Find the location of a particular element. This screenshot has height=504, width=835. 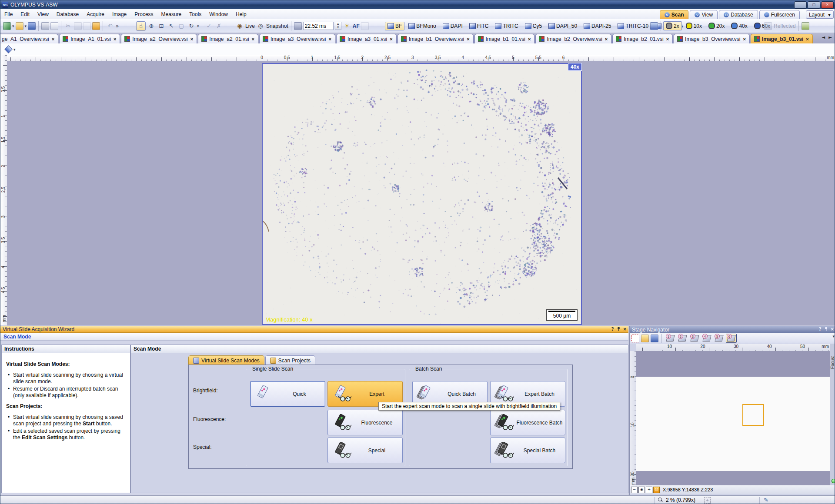

menu-file: File is located at coordinates (9, 14).